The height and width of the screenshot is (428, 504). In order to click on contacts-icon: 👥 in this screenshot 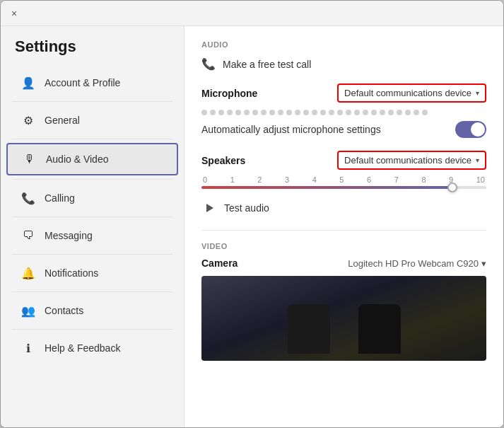, I will do `click(28, 311)`.